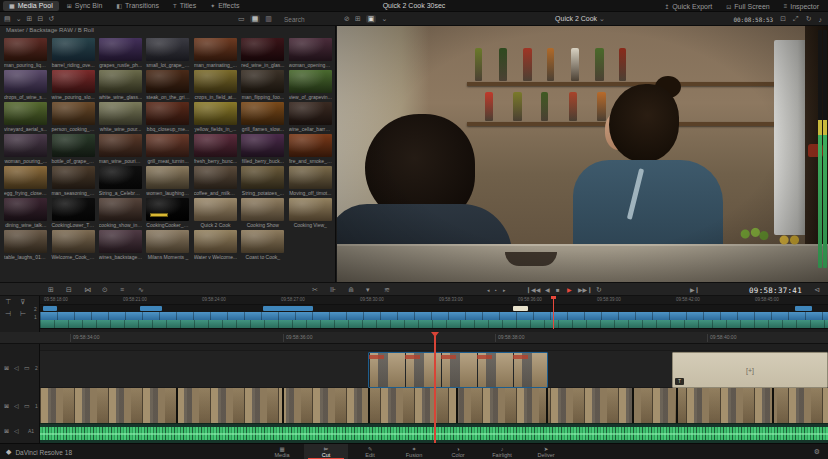 The image size is (828, 459). I want to click on current-frame-icon: ▪, so click(496, 290).